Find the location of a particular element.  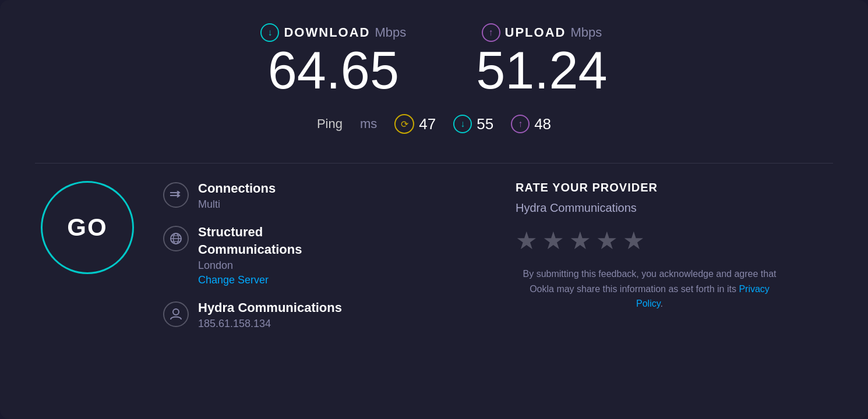

idle-ping-item: ⟳ 47 is located at coordinates (415, 124).